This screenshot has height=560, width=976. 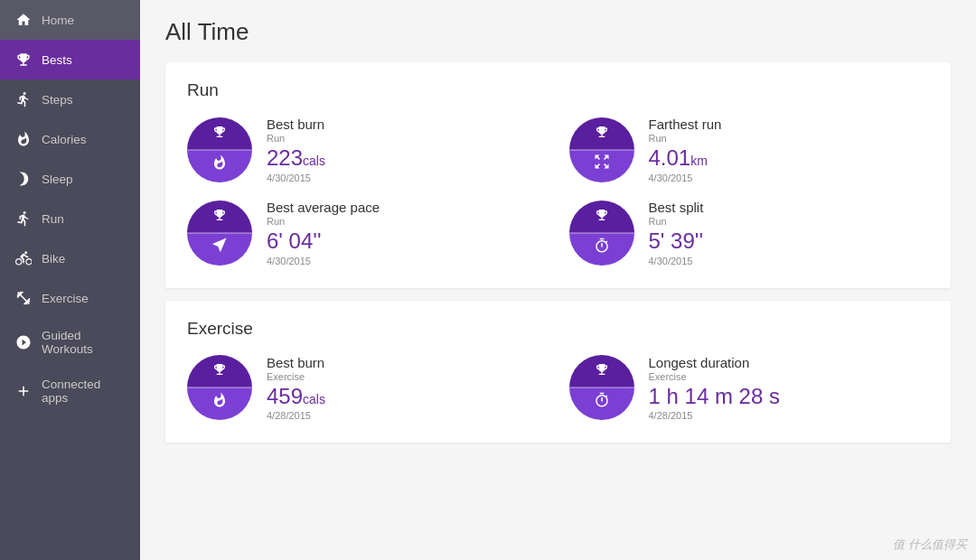 What do you see at coordinates (70, 342) in the screenshot?
I see `sidebar-item-guided-workouts: Guided Workouts` at bounding box center [70, 342].